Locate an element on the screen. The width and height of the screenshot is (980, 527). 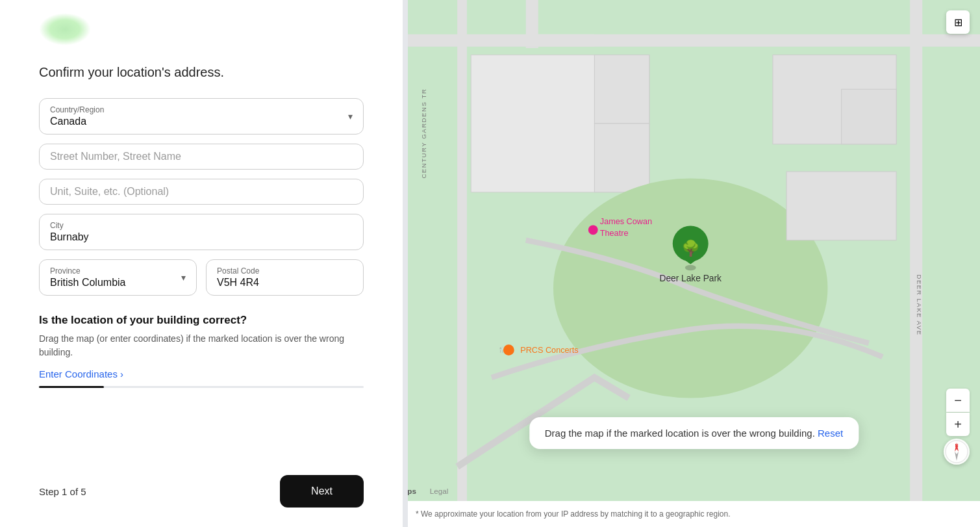
unit-input is located at coordinates (201, 192).